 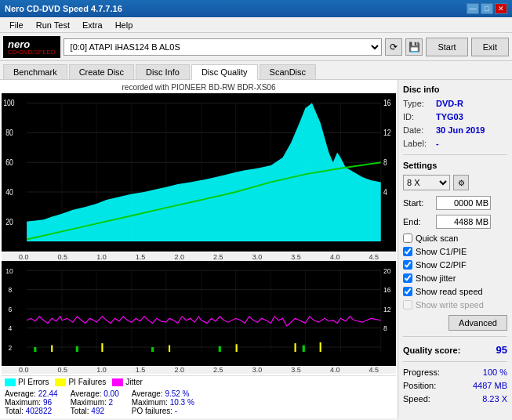 What do you see at coordinates (10, 382) in the screenshot?
I see `pi-errors-color` at bounding box center [10, 382].